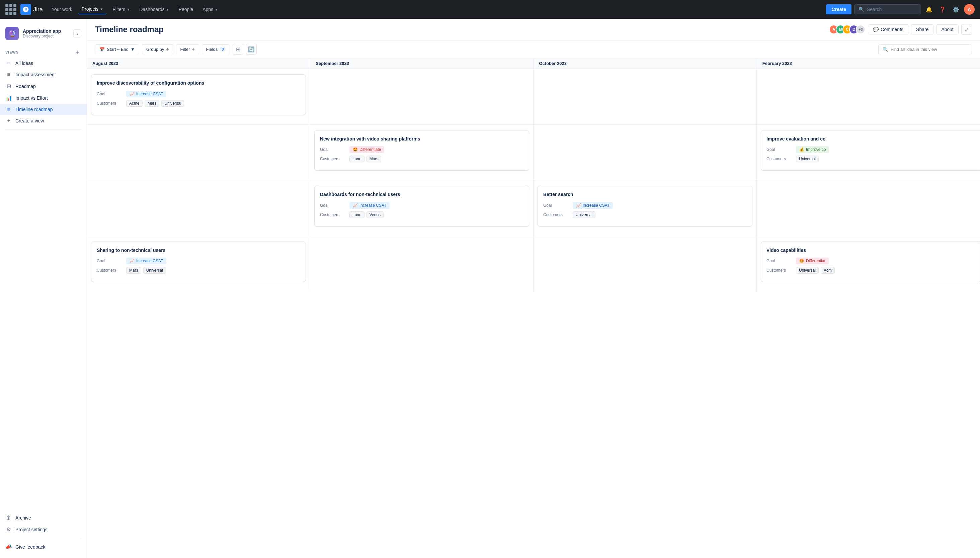  I want to click on sidebar-item-impact-assessment: ≡ Impact assessment, so click(43, 74).